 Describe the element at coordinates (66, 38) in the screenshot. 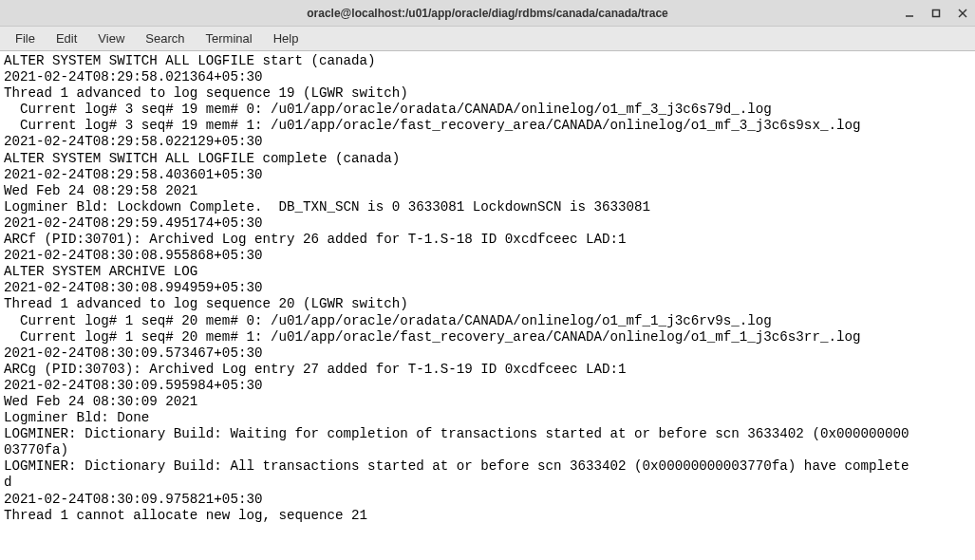

I see `menu-edit: Edit` at that location.